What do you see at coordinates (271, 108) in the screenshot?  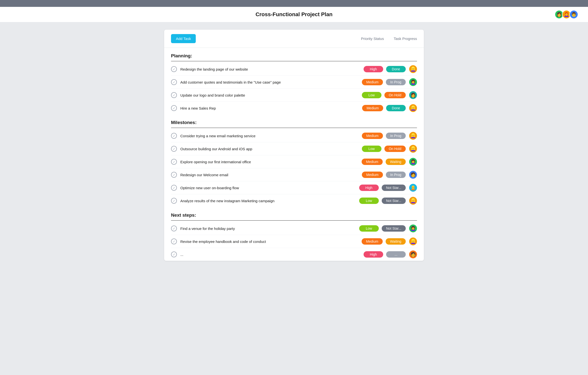 I see `task-name: Hire a new Sales Rep` at bounding box center [271, 108].